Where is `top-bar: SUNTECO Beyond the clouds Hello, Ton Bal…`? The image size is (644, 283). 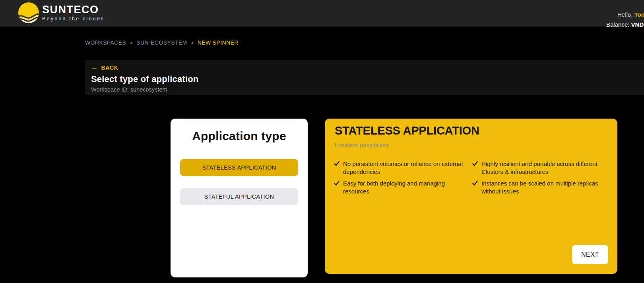 top-bar: SUNTECO Beyond the clouds Hello, Ton Bal… is located at coordinates (322, 14).